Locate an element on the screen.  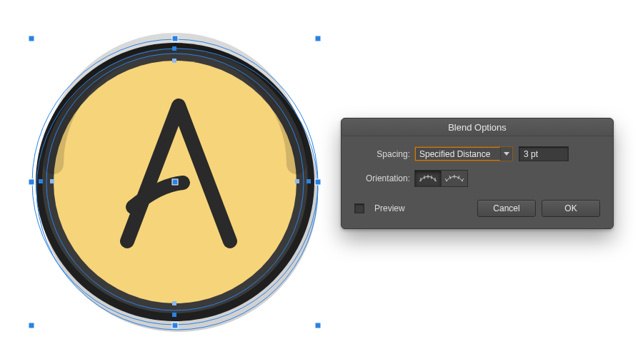
spacing-dropdown: Specified Distance is located at coordinates (464, 154).